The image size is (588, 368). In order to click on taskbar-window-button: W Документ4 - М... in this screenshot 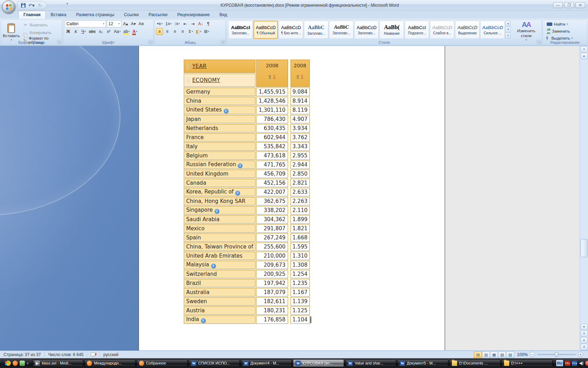, I will do `click(266, 363)`.